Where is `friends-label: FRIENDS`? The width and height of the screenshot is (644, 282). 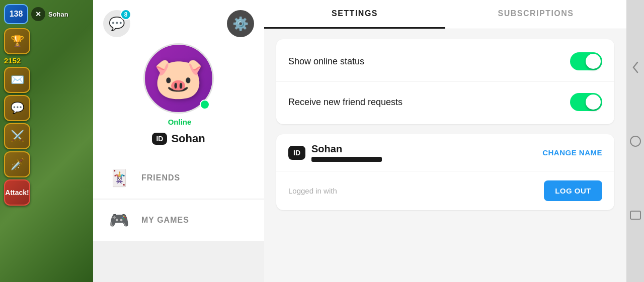
friends-label: FRIENDS is located at coordinates (161, 178).